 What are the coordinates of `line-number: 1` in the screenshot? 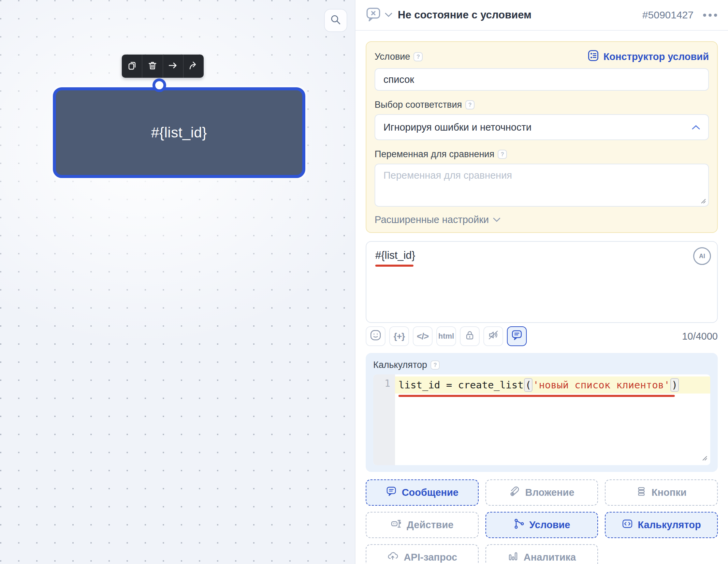 It's located at (384, 383).